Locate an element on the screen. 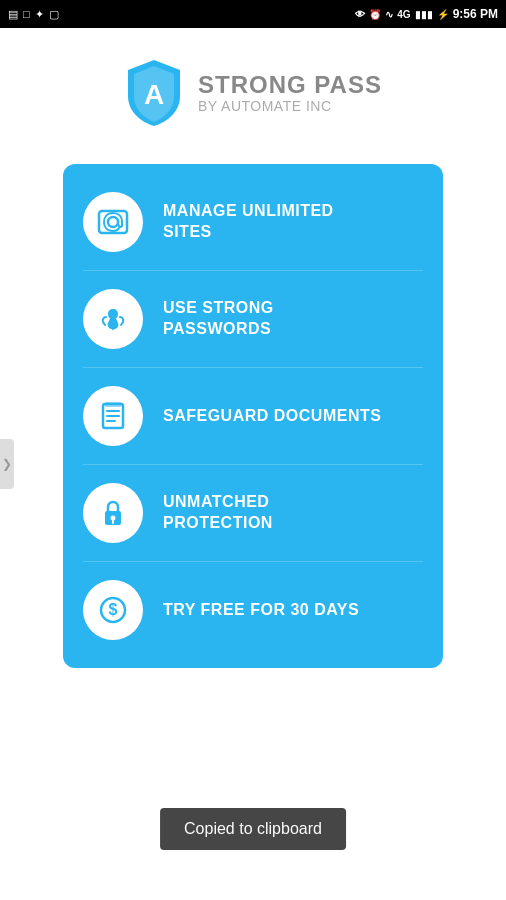 This screenshot has height=900, width=506. battery-icon: ⚡ is located at coordinates (443, 14).